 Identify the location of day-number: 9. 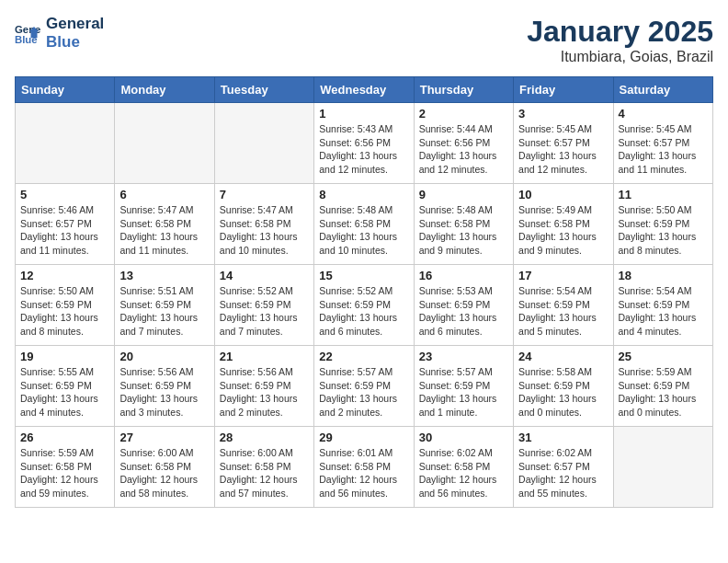
(463, 195).